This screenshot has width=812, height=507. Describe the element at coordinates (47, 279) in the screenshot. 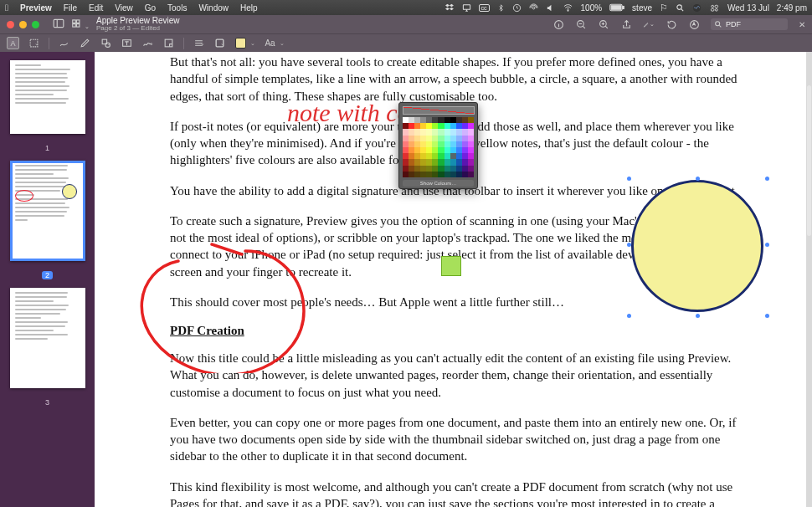

I see `thumbnail-sidebar: 1 2 3` at that location.